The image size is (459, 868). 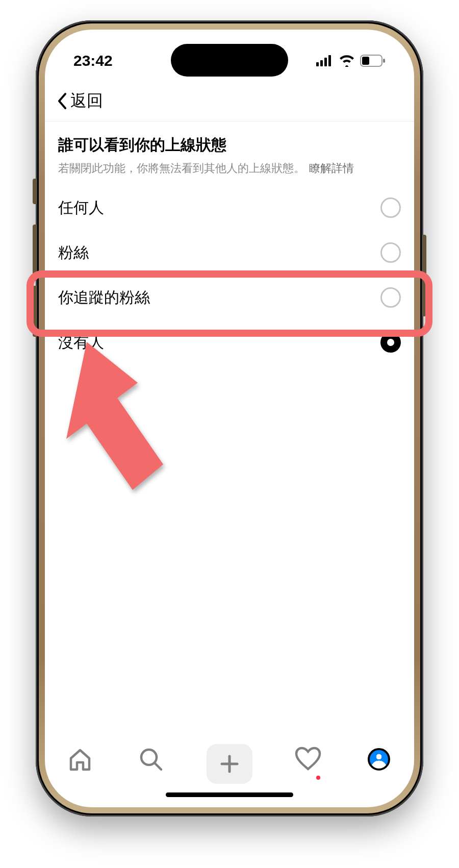 What do you see at coordinates (35, 250) in the screenshot?
I see `volume-up-button` at bounding box center [35, 250].